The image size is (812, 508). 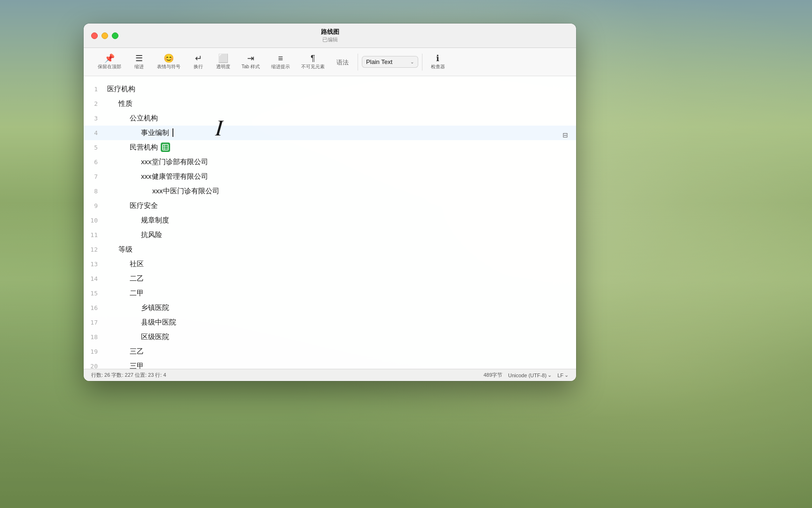 I want to click on line-text: 民营机构, so click(x=139, y=147).